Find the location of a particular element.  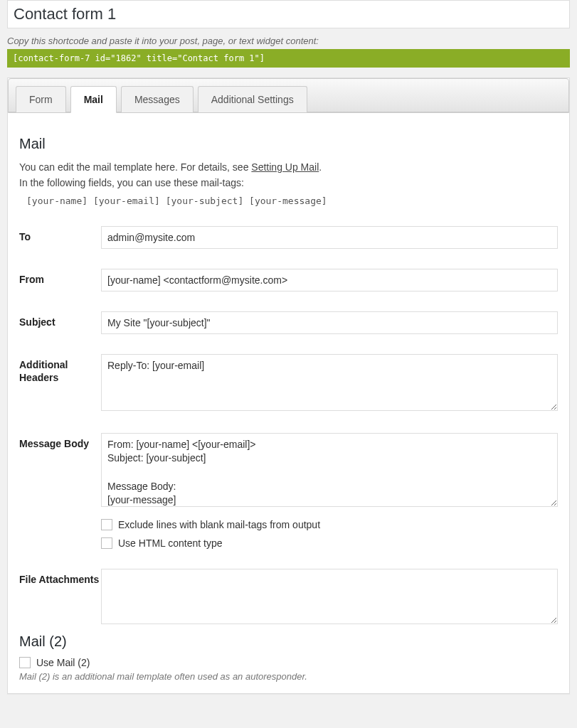

mail2-heading: Mail (2) is located at coordinates (289, 641).